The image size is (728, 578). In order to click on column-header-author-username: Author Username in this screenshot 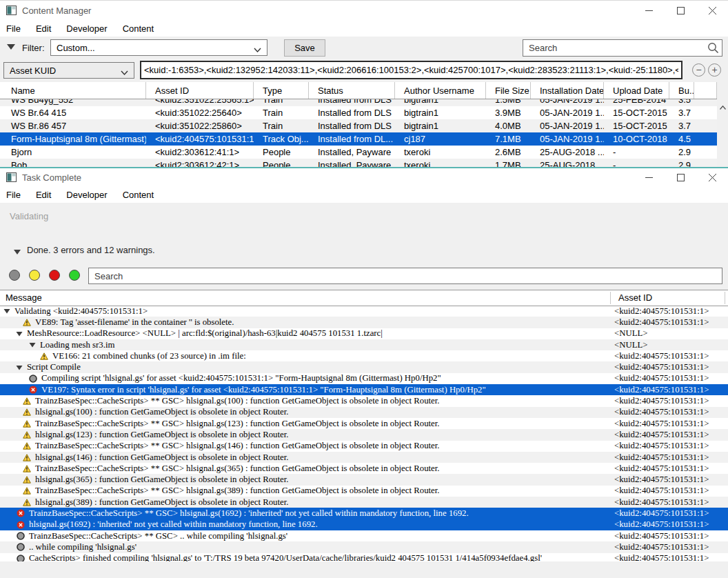, I will do `click(441, 90)`.